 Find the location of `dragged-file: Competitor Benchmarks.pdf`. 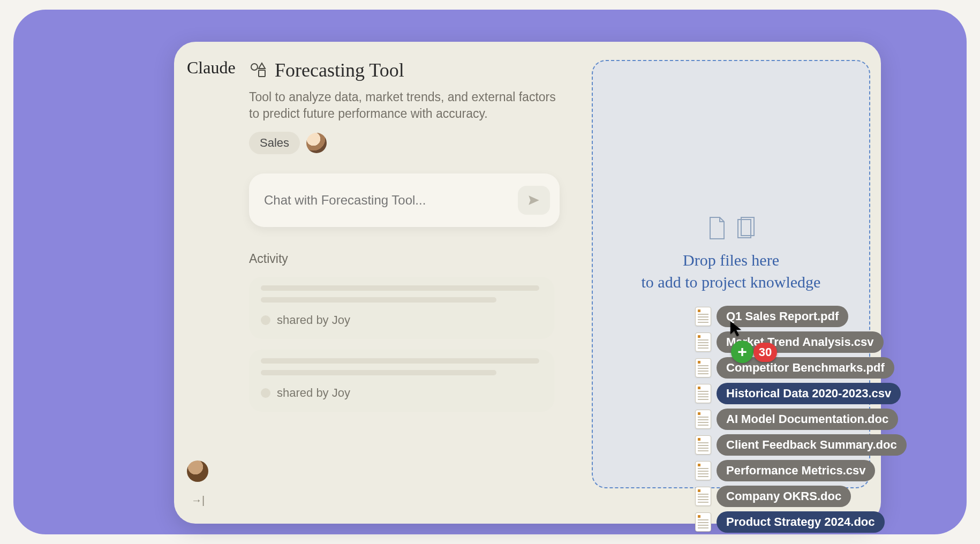

dragged-file: Competitor Benchmarks.pdf is located at coordinates (801, 368).